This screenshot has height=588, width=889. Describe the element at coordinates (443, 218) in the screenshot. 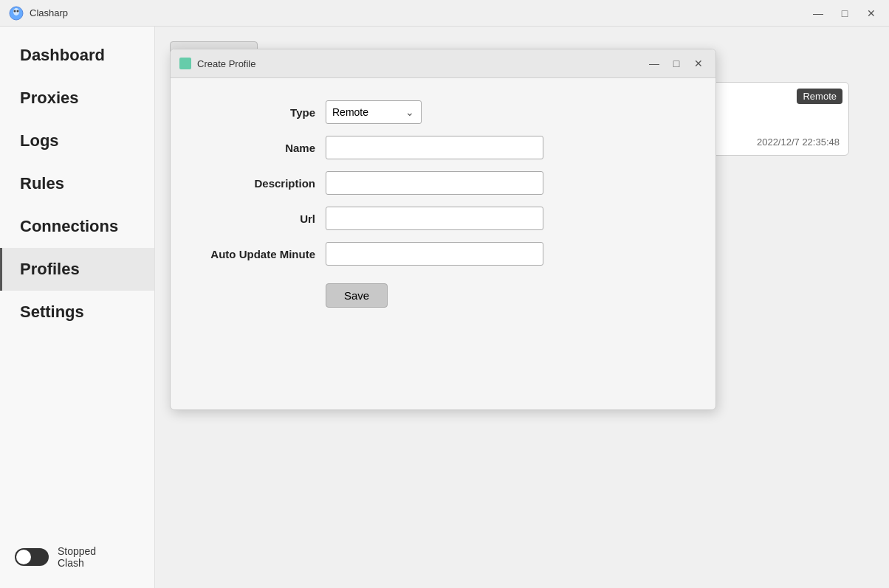

I see `form-row-url: Url` at that location.